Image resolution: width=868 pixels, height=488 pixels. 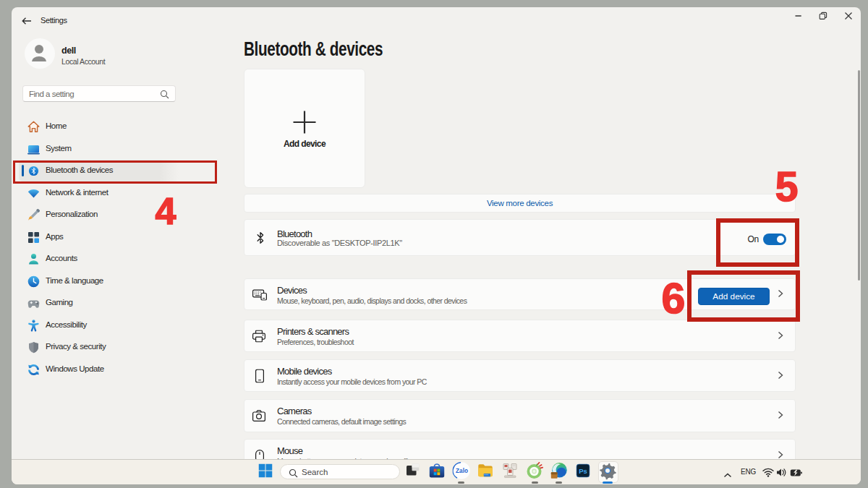 I want to click on svg-text: Ps, so click(x=583, y=471).